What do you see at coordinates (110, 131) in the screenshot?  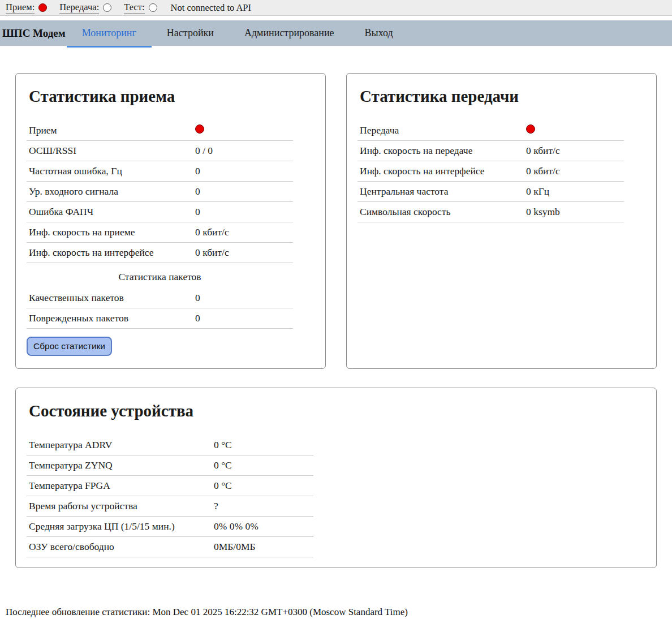 I see `stat-label: Прием` at bounding box center [110, 131].